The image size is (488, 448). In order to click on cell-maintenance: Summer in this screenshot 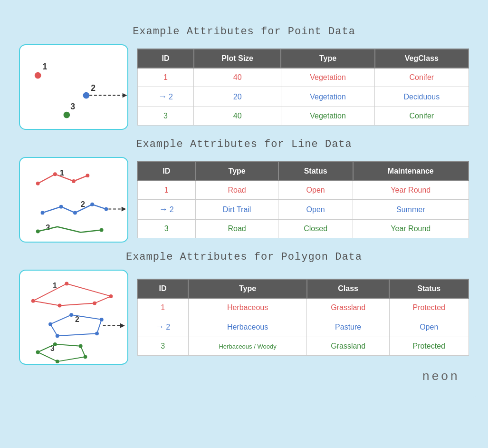, I will do `click(411, 210)`.